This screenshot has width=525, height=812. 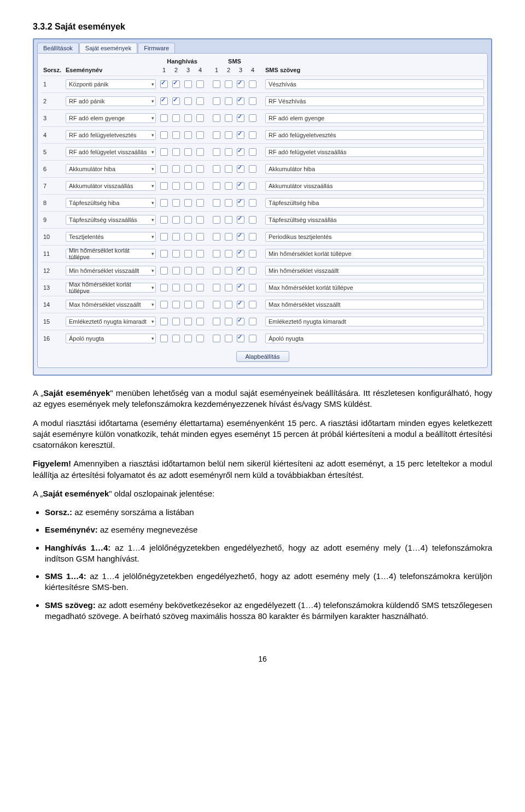 I want to click on sms-text-input: Max hőmérséklet visszaállt, so click(x=375, y=305).